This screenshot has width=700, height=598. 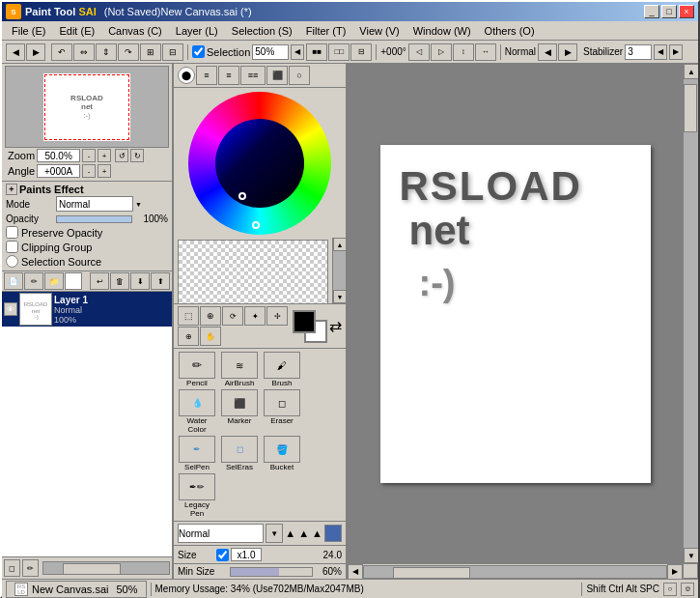 What do you see at coordinates (188, 336) in the screenshot?
I see `sel-zoom: ⊕` at bounding box center [188, 336].